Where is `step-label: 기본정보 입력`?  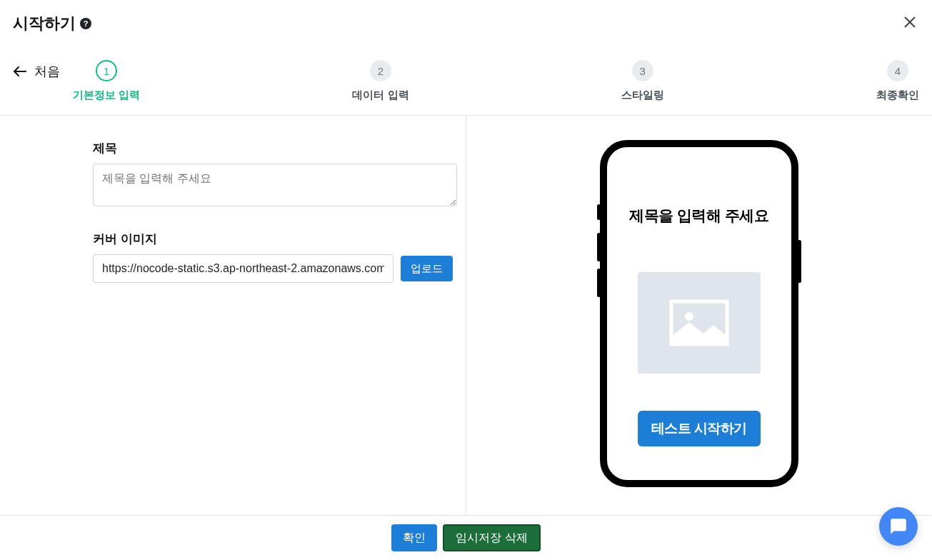
step-label: 기본정보 입력 is located at coordinates (106, 96).